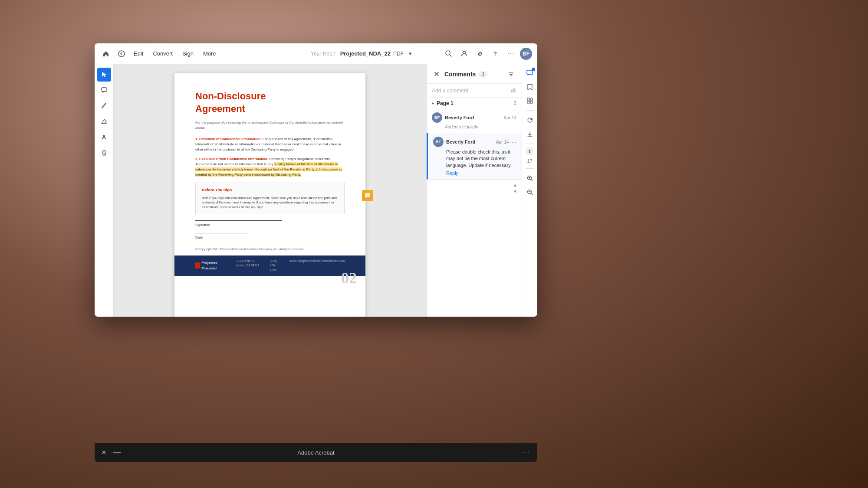  Describe the element at coordinates (398, 54) in the screenshot. I see `file-type: PDF` at that location.